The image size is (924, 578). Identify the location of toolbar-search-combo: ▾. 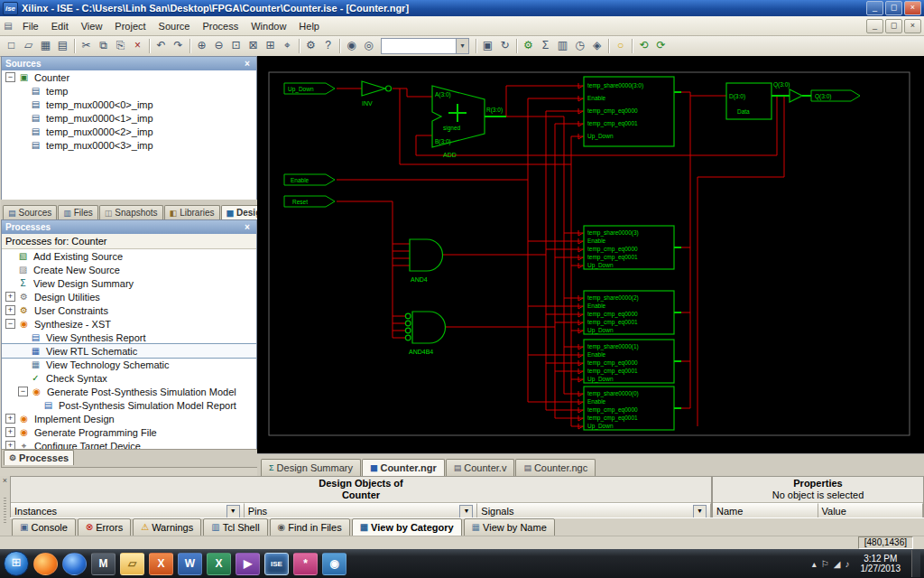
(425, 46).